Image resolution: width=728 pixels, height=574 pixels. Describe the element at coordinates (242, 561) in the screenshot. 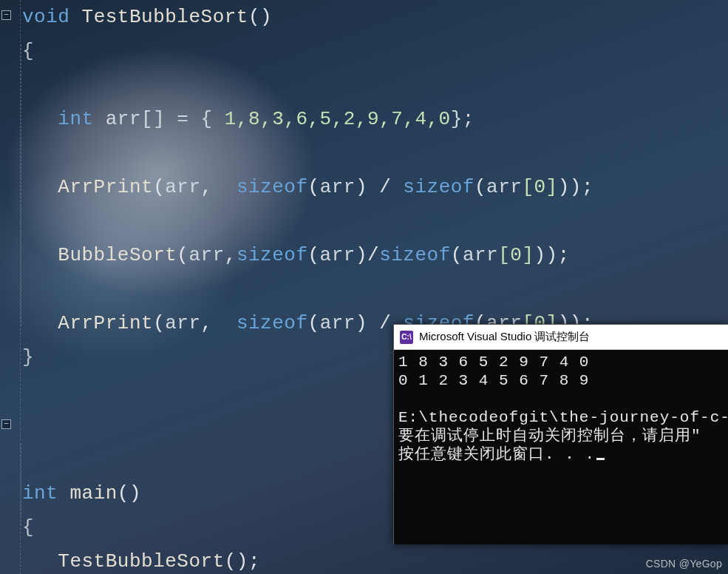

I see `call-end: ();` at that location.